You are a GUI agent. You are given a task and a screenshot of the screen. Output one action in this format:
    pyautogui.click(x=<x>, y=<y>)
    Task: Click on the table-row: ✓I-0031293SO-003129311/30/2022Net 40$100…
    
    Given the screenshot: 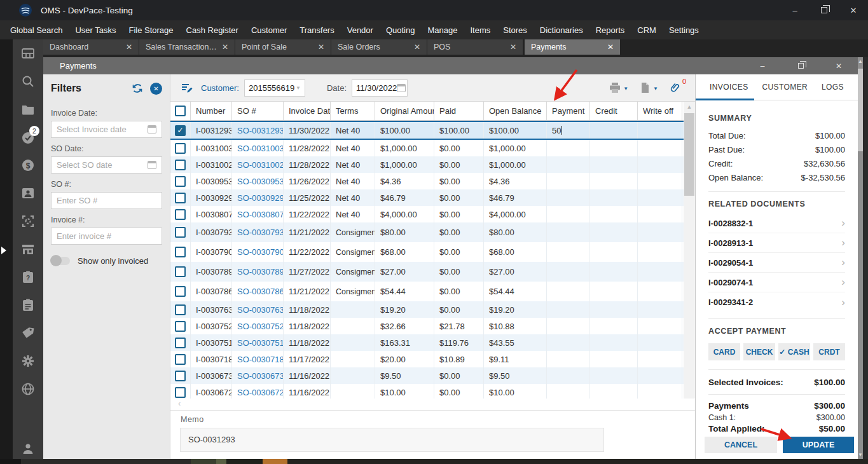 What is the action you would take?
    pyautogui.click(x=427, y=130)
    